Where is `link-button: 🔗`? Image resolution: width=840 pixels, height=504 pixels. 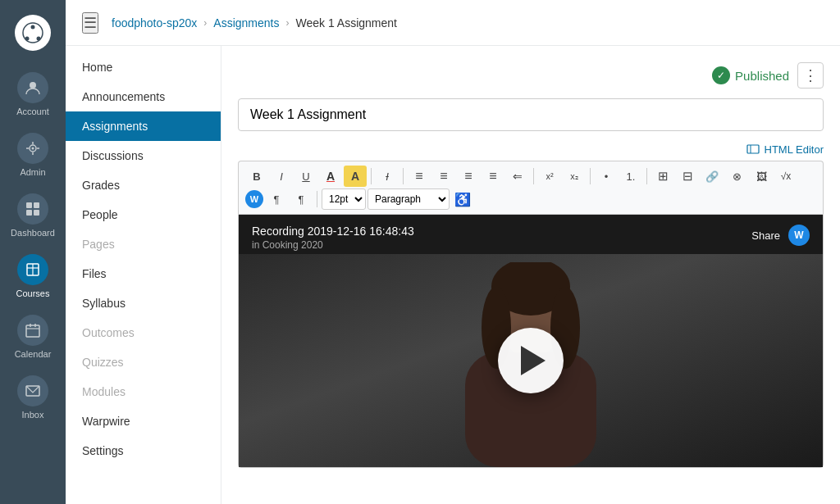
link-button: 🔗 is located at coordinates (712, 176).